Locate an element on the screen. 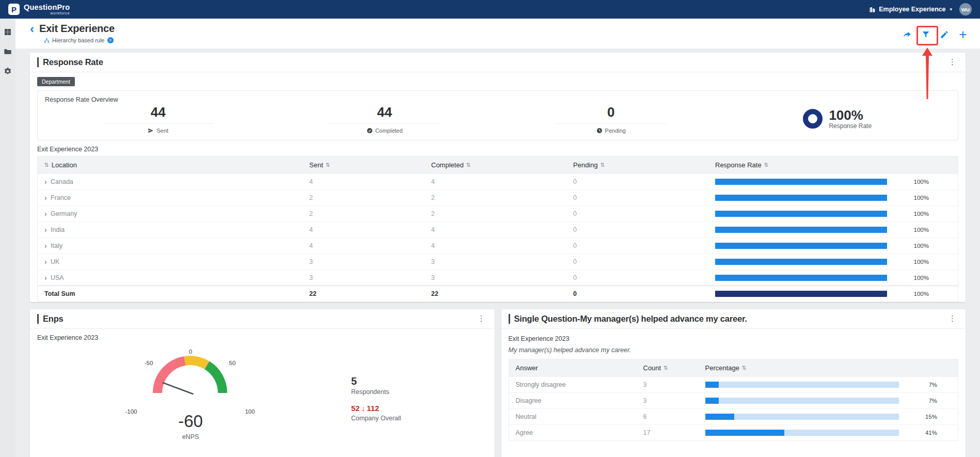 Image resolution: width=980 pixels, height=457 pixels. column-header-pending: Pending ⇅ is located at coordinates (644, 165).